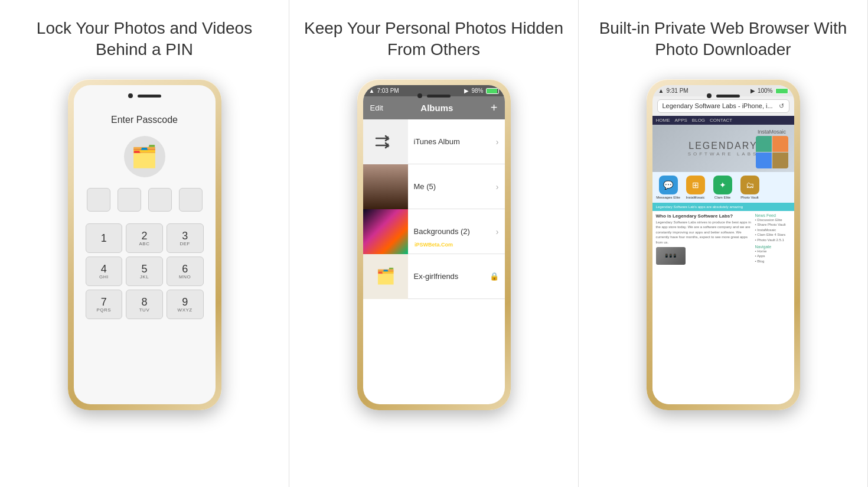 This screenshot has width=868, height=487. Describe the element at coordinates (387, 91) in the screenshot. I see `status-time: 7:03 PM` at that location.